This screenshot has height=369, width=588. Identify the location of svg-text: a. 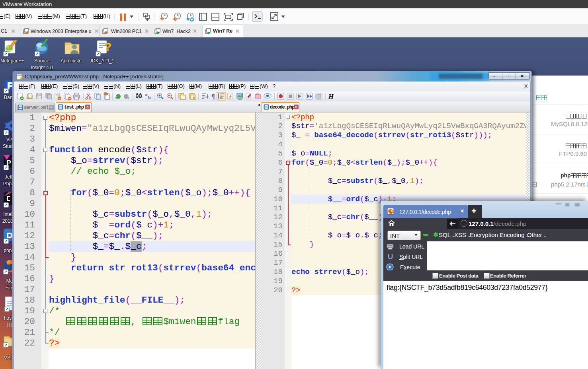
(147, 95).